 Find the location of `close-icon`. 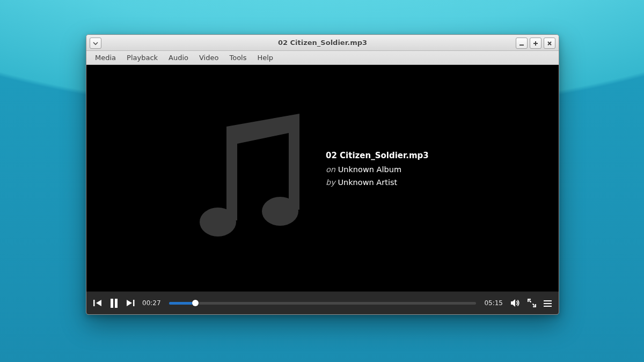

close-icon is located at coordinates (550, 43).